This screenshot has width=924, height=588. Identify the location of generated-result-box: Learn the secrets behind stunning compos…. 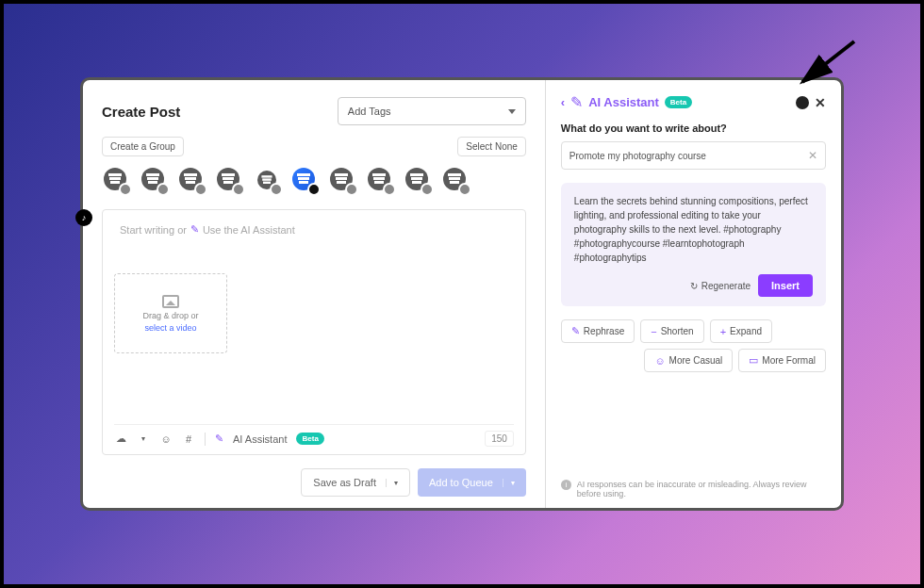
(694, 245).